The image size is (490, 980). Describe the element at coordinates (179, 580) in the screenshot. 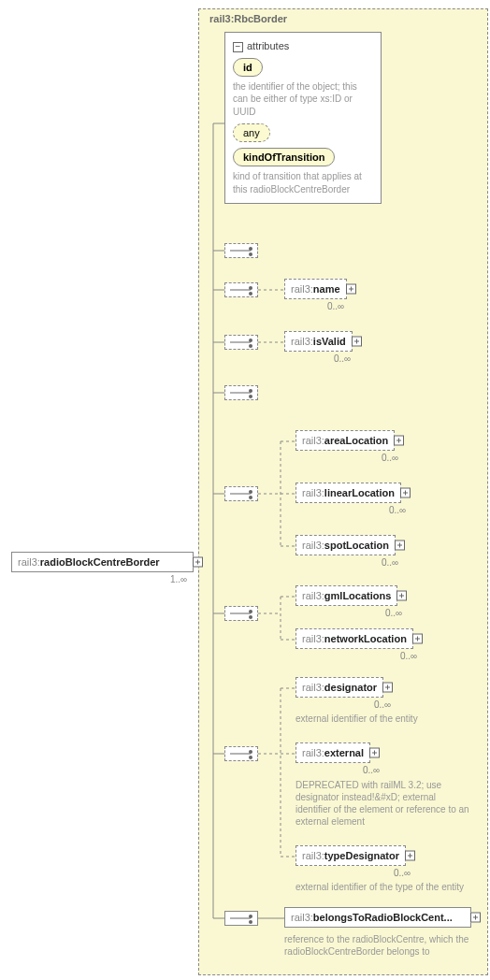

I see `card-root: 1..∞` at that location.